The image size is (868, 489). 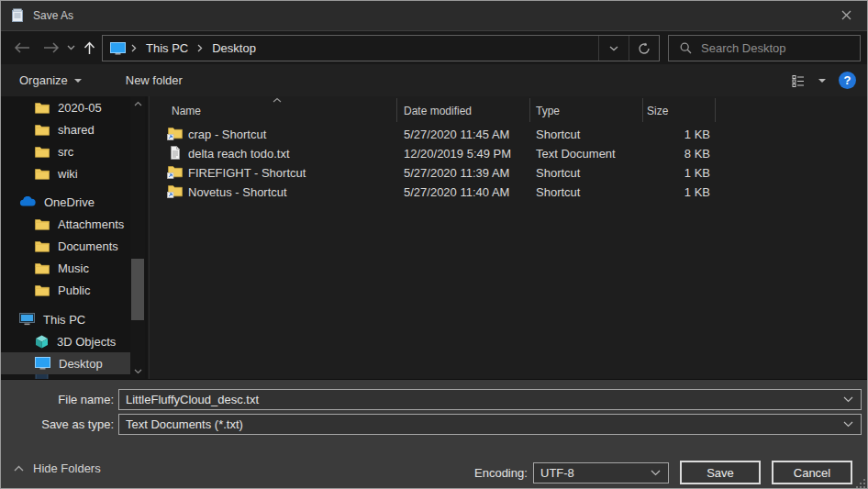 I want to click on file-row: FIREFIGHT - Shortcut 5/27/2020 11:39 AM …, so click(x=508, y=172).